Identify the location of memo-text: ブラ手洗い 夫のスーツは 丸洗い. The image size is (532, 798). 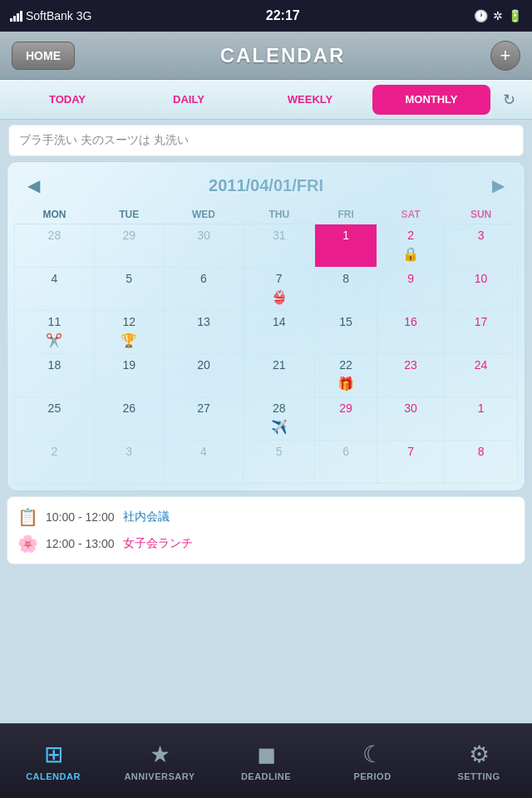
(104, 140).